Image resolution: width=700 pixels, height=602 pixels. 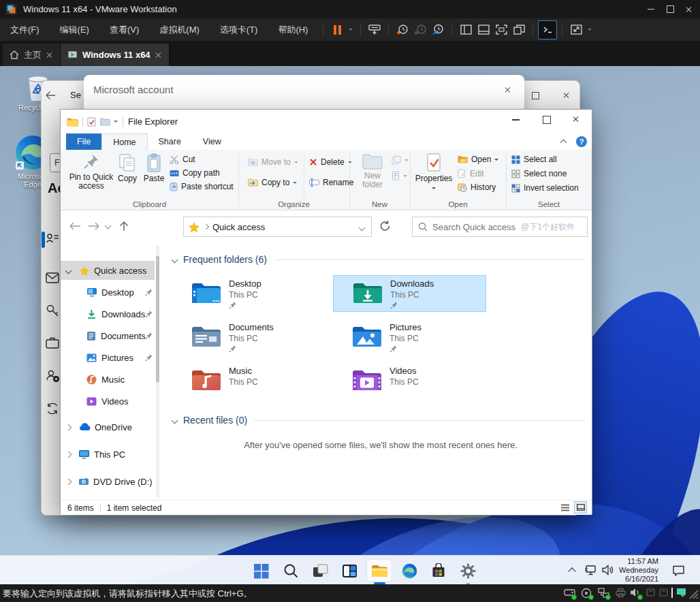 I want to click on sync-settings-icon, so click(x=52, y=409).